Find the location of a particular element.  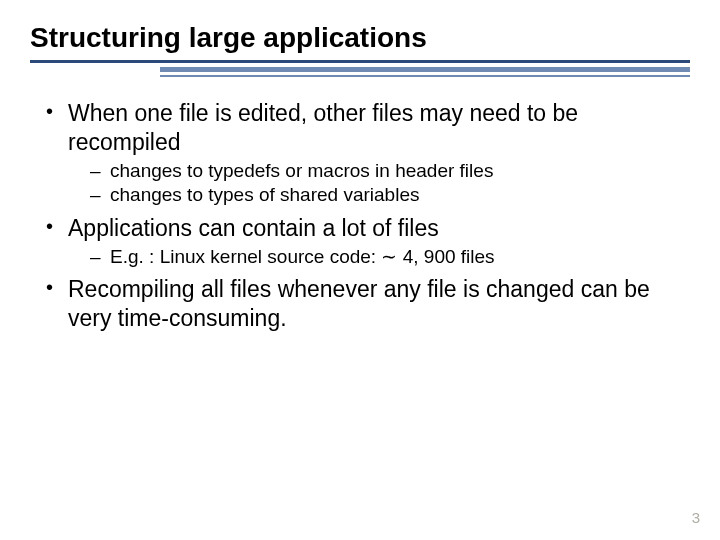

sub-list: changes to typedefs or macros in header … is located at coordinates (379, 184).